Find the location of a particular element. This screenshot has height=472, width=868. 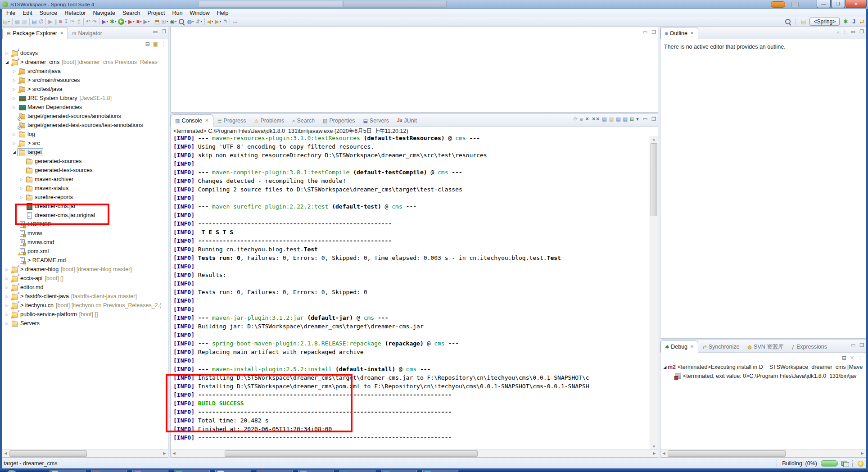

tree-item-target-generated-test-sources-test-annotations: target/generated-test-sources/test-annot… is located at coordinates (85, 125).